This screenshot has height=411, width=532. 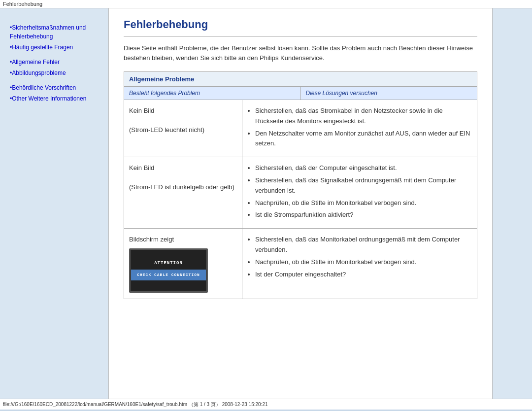 I want to click on sidebar-link-weitere: •Other Weitere Informationen, so click(x=57, y=99).